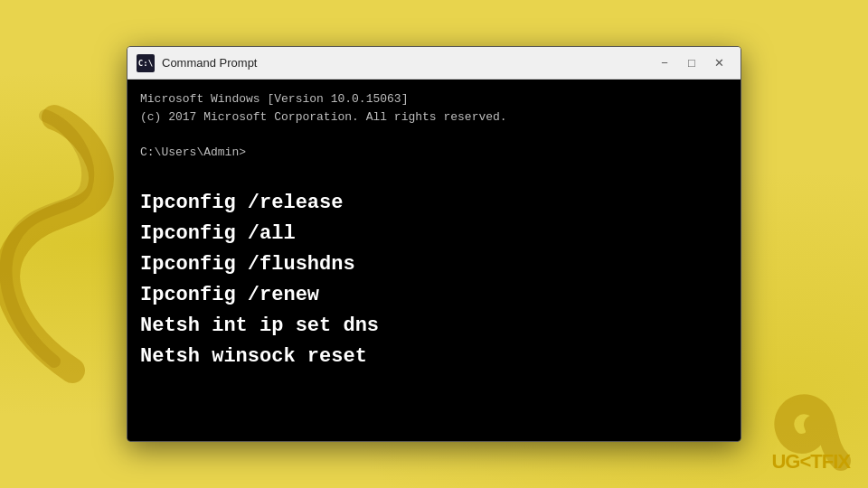  What do you see at coordinates (72, 244) in the screenshot?
I see `decorative-swirl-left` at bounding box center [72, 244].